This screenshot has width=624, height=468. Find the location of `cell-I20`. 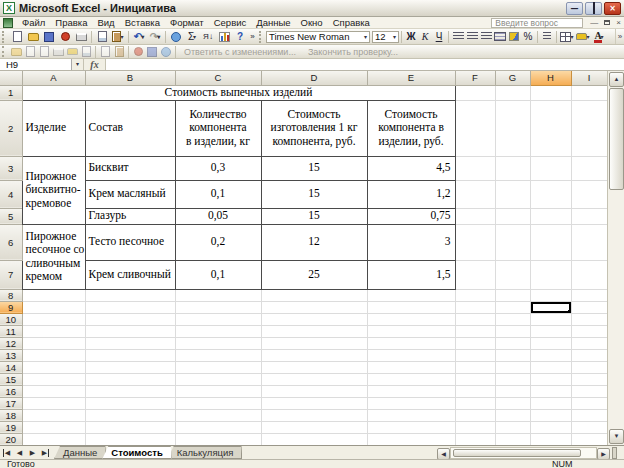

cell-I20 is located at coordinates (589, 439).